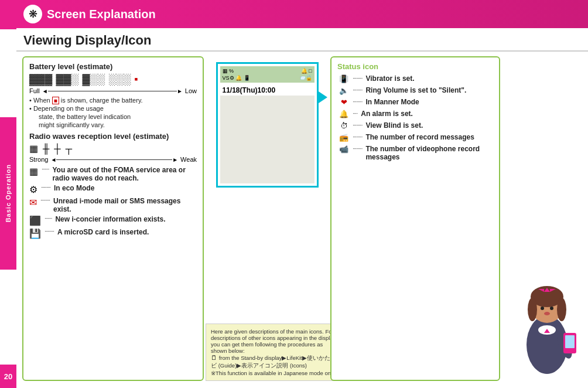 This screenshot has height=388, width=588. What do you see at coordinates (113, 220) in the screenshot?
I see `left-item-3: ⬛ ······· New i-concier information exis…` at bounding box center [113, 220].